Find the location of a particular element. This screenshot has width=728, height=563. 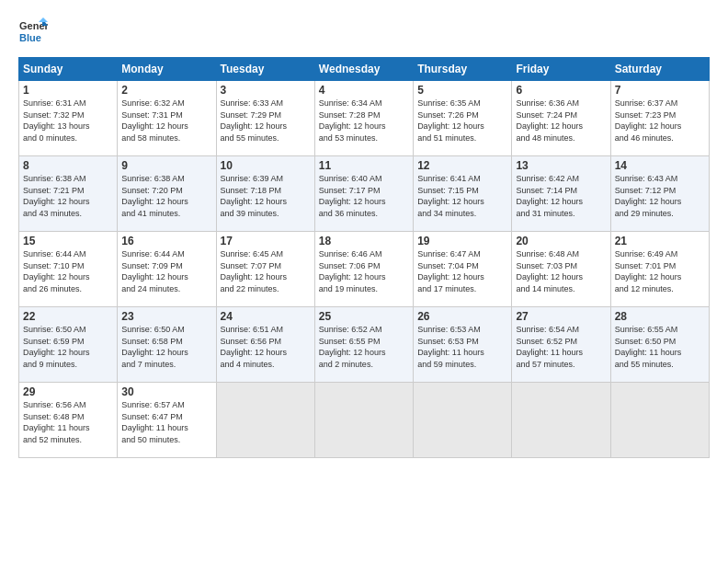

calendar-cell: 11Sunrise: 6:40 AM Sunset: 7:17 PM Dayli… is located at coordinates (364, 194).